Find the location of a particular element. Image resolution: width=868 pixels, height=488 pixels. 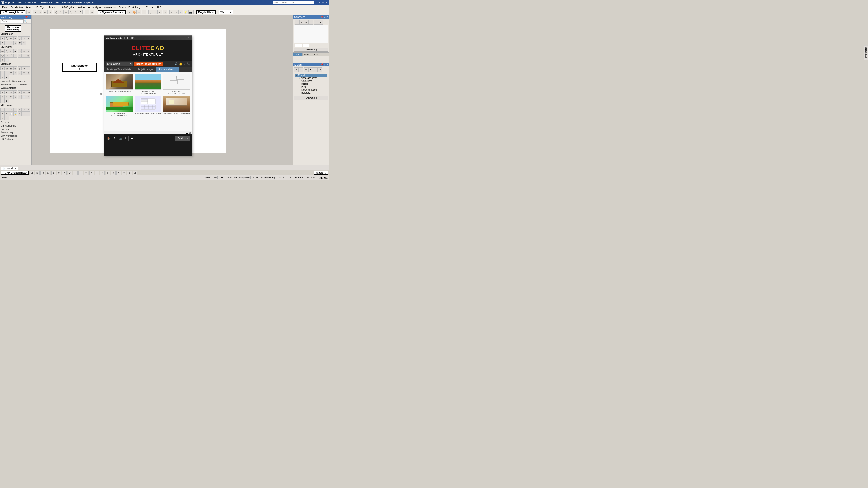

geschoss-pin-icon: 📌 is located at coordinates (322, 17).